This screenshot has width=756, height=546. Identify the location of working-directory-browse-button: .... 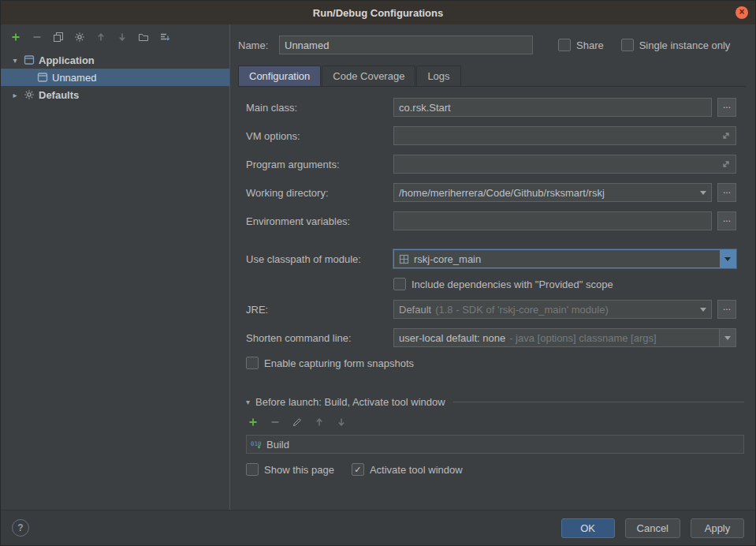
(727, 193).